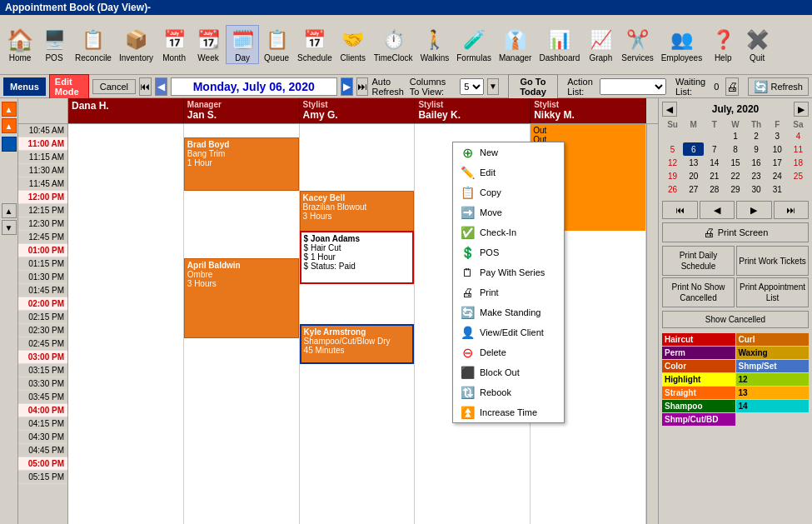  Describe the element at coordinates (778, 162) in the screenshot. I see `cal-day: 17` at that location.